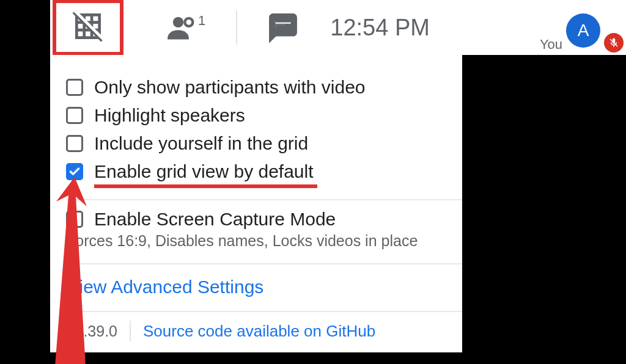 This screenshot has width=626, height=364. Describe the element at coordinates (75, 87) in the screenshot. I see `checkbox-only-video` at that location.